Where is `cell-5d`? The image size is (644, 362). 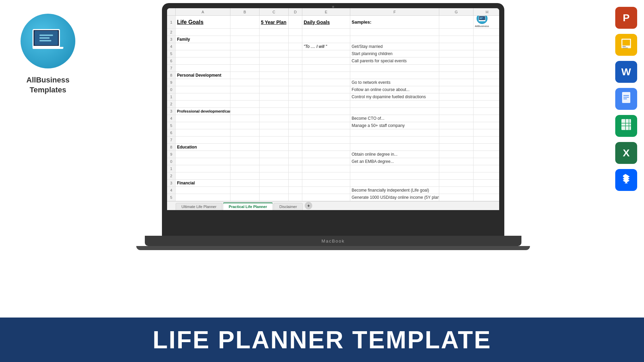 cell-5d is located at coordinates (295, 54).